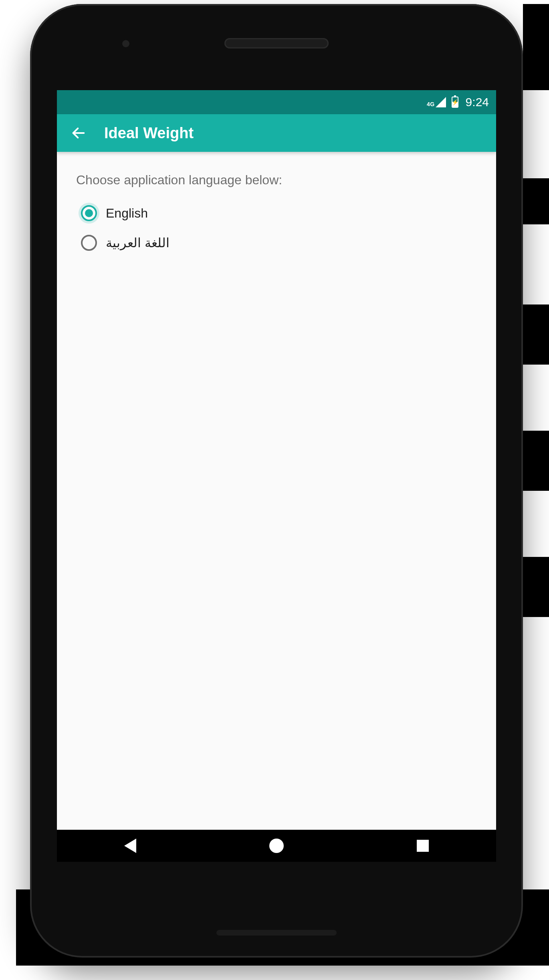  Describe the element at coordinates (279, 243) in the screenshot. I see `language-option-arabic: اللغة العربية` at that location.